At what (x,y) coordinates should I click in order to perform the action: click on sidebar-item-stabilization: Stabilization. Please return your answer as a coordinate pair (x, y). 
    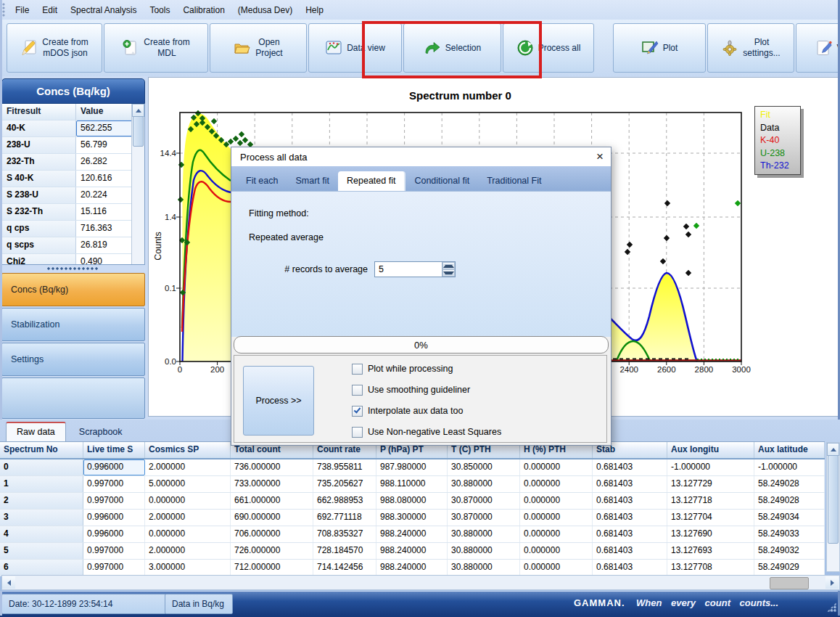
    Looking at the image, I should click on (73, 324).